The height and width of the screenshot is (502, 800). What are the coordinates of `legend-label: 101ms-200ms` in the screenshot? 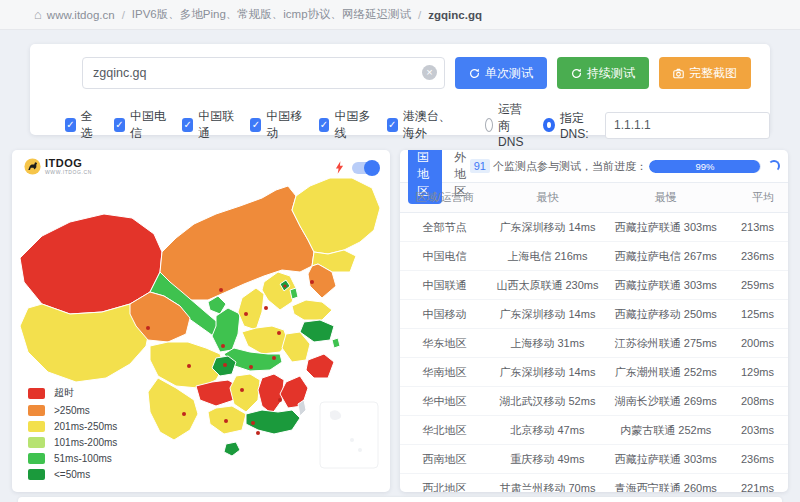 It's located at (86, 442).